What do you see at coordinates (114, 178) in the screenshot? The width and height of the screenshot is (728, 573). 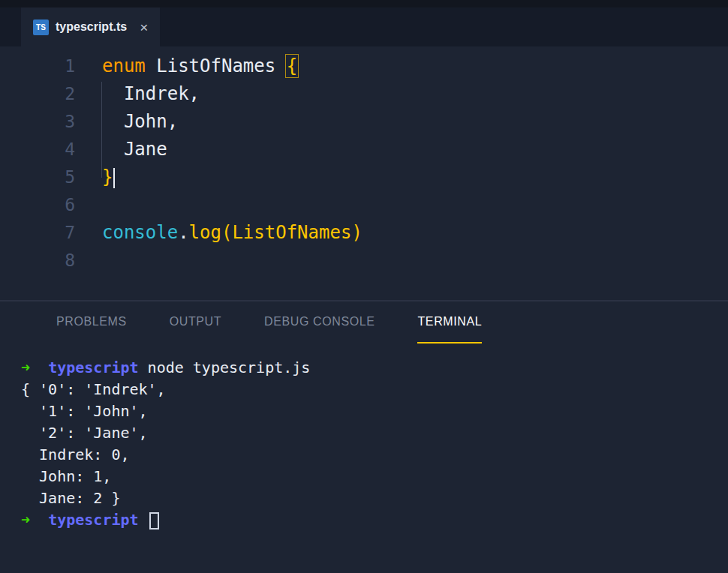 I see `token-cursor` at bounding box center [114, 178].